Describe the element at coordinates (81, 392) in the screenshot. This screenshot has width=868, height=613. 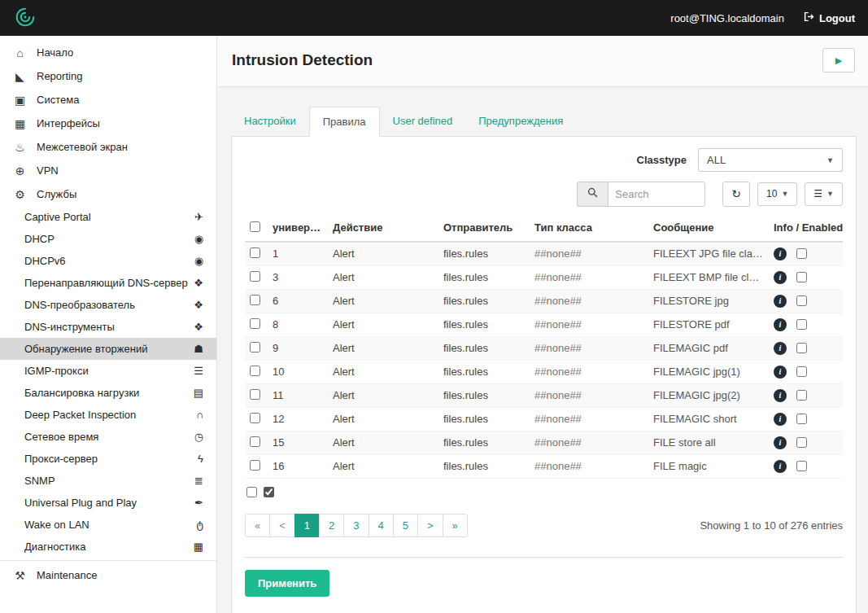
I see `sidebar-item-label: Балансировка нагрузки` at that location.